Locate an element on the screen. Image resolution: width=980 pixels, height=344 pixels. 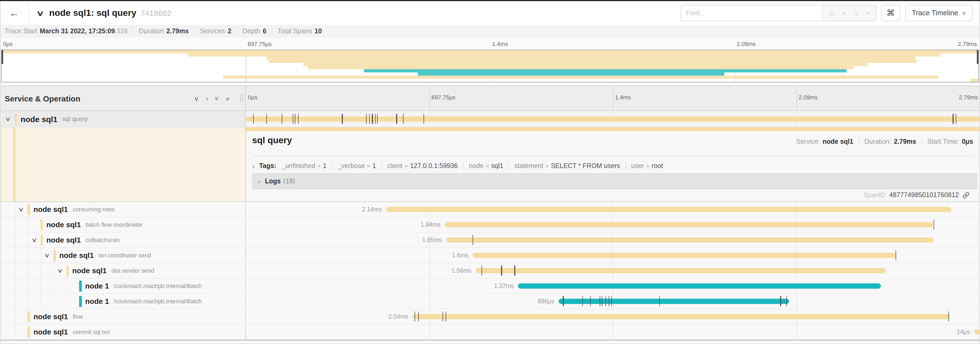
span-name-cell: ∨node sql1txn coordinator send is located at coordinates (123, 255).